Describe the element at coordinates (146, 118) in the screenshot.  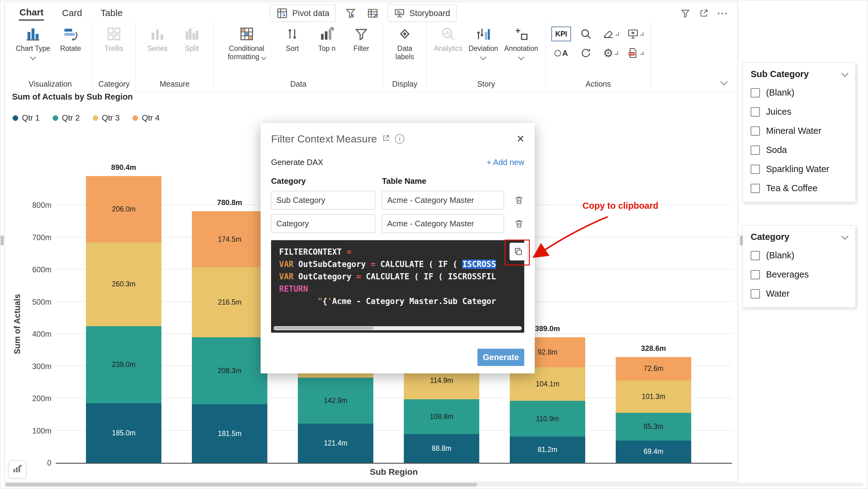
I see `legend-item: Qtr 4` at that location.